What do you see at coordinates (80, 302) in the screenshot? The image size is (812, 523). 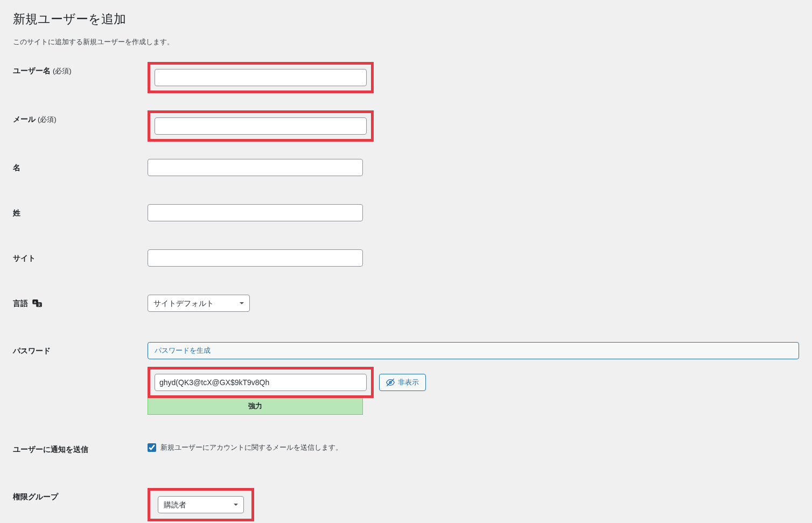 I see `language-label: 言語 A文` at bounding box center [80, 302].